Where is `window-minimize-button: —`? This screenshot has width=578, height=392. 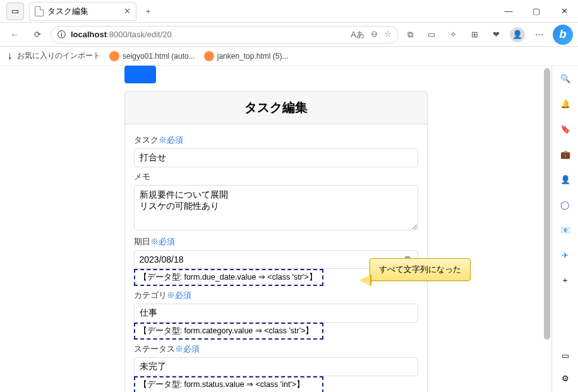 window-minimize-button: — is located at coordinates (509, 11).